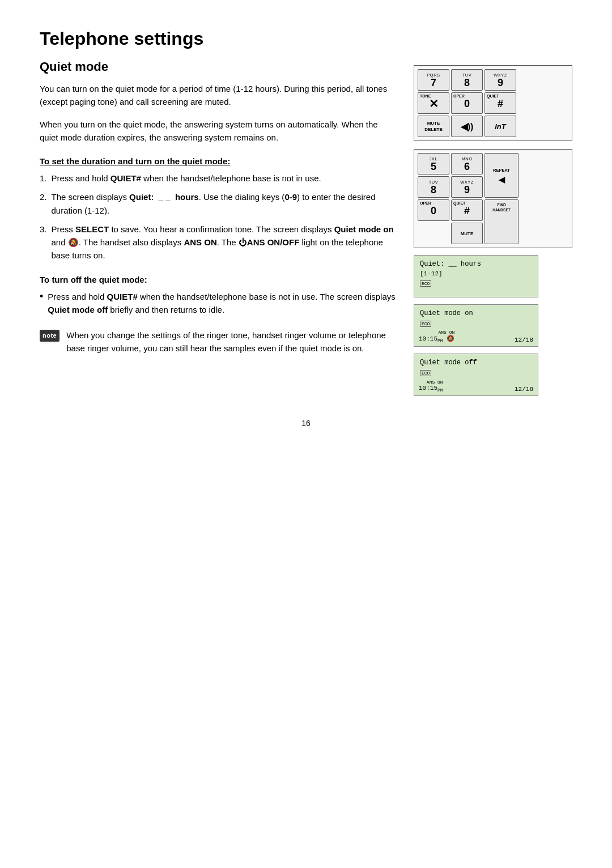  Describe the element at coordinates (436, 339) in the screenshot. I see `screen2-time: 10:15PM 🔕` at that location.